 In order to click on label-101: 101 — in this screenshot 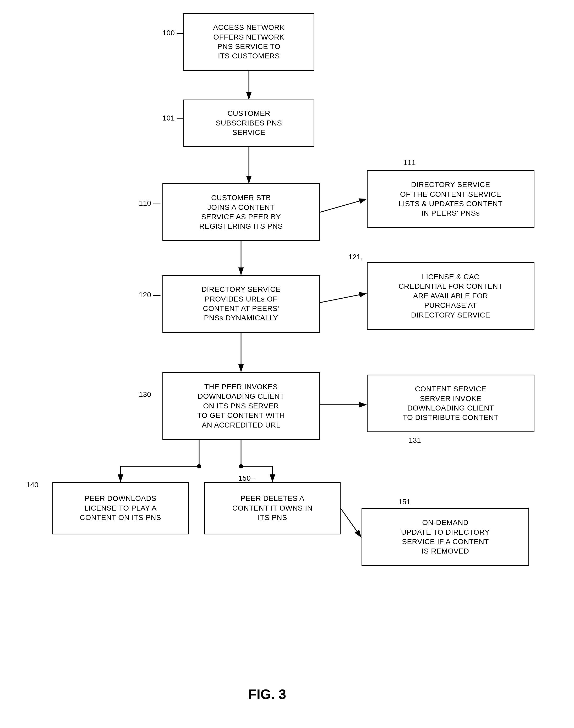, I will do `click(173, 118)`.